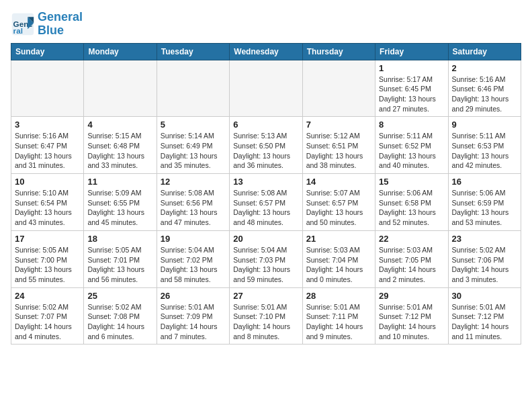 The width and height of the screenshot is (532, 411). What do you see at coordinates (266, 51) in the screenshot?
I see `weekday-header-row: SundayMondayTuesdayWednesdayThursdayFrid…` at bounding box center [266, 51].